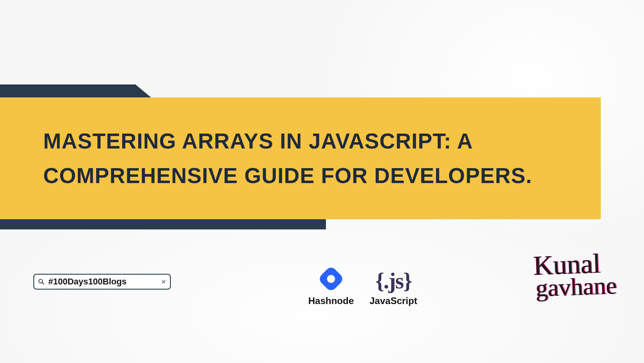 Image resolution: width=644 pixels, height=363 pixels. I want to click on search-pill: #100Days100Blogs ✕, so click(102, 282).